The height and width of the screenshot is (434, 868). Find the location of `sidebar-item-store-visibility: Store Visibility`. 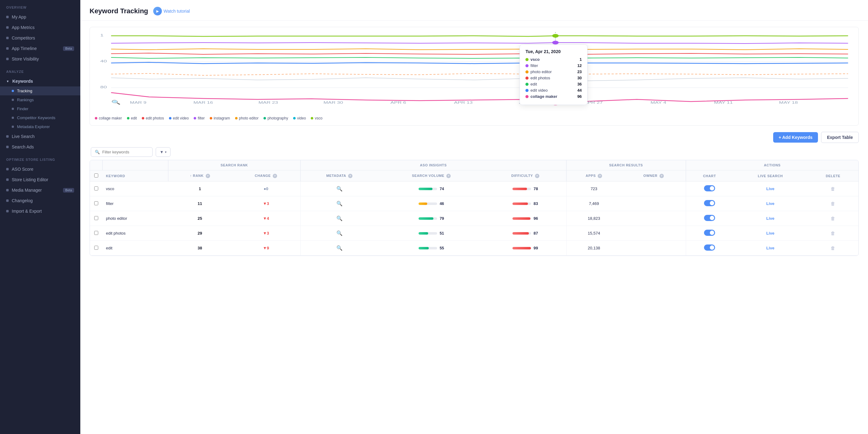

sidebar-item-store-visibility: Store Visibility is located at coordinates (40, 59).